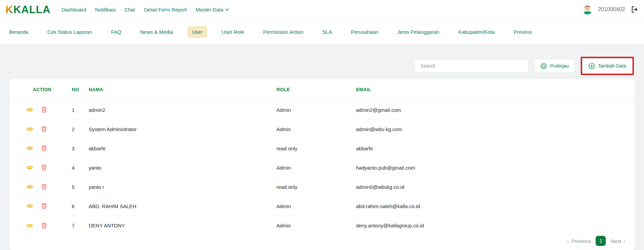 The width and height of the screenshot is (644, 250). What do you see at coordinates (365, 32) in the screenshot?
I see `subnav-item-perusahaan: Perusahaan` at bounding box center [365, 32].